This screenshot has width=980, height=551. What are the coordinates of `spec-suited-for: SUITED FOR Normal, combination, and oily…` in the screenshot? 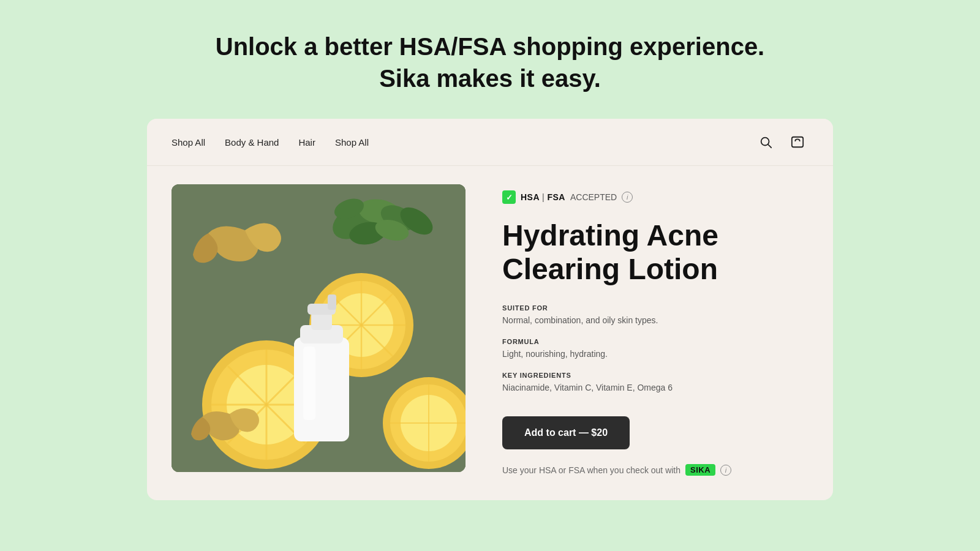 It's located at (655, 316).